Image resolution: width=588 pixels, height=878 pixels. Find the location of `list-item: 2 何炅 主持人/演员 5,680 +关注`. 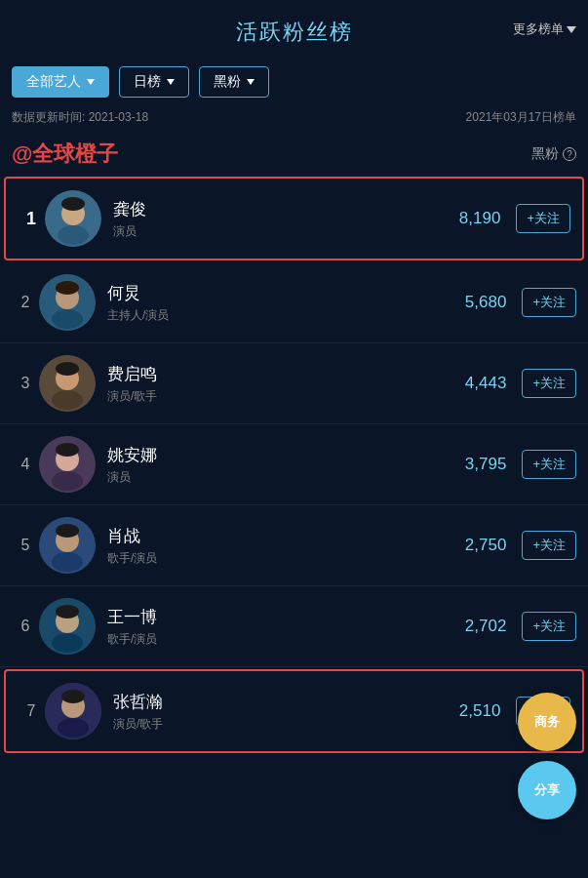

list-item: 2 何炅 主持人/演员 5,680 +关注 is located at coordinates (294, 302).